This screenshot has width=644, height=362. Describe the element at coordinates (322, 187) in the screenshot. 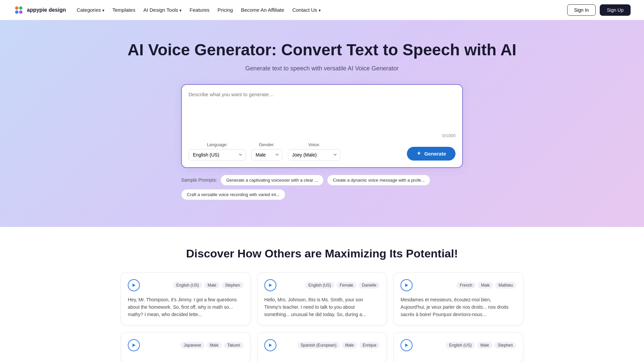

I see `sample-prompts: Sample Prompts: Generate a captivating v…` at that location.